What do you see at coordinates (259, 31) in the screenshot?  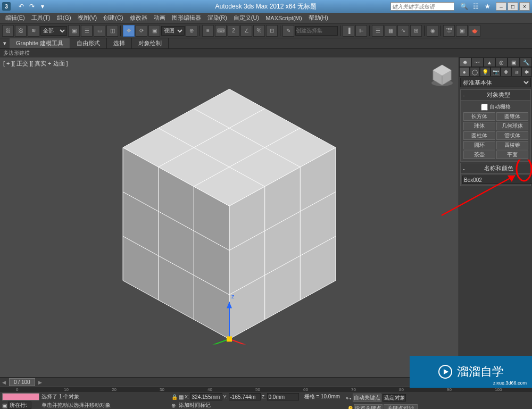 I see `snap-percent-btn: %` at bounding box center [259, 31].